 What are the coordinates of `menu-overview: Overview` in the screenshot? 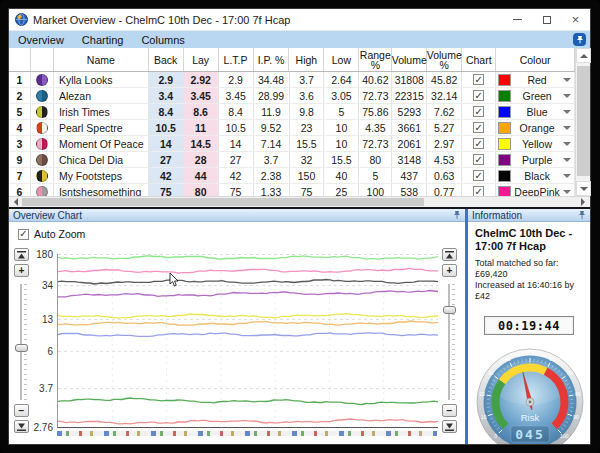 It's located at (41, 40).